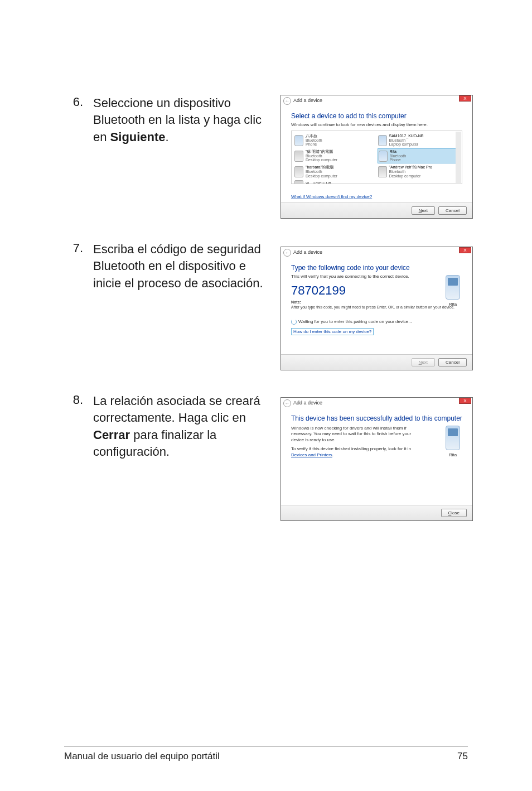 The height and width of the screenshot is (791, 532). I want to click on device-item: 八不拉BluetoothPhone, so click(335, 141).